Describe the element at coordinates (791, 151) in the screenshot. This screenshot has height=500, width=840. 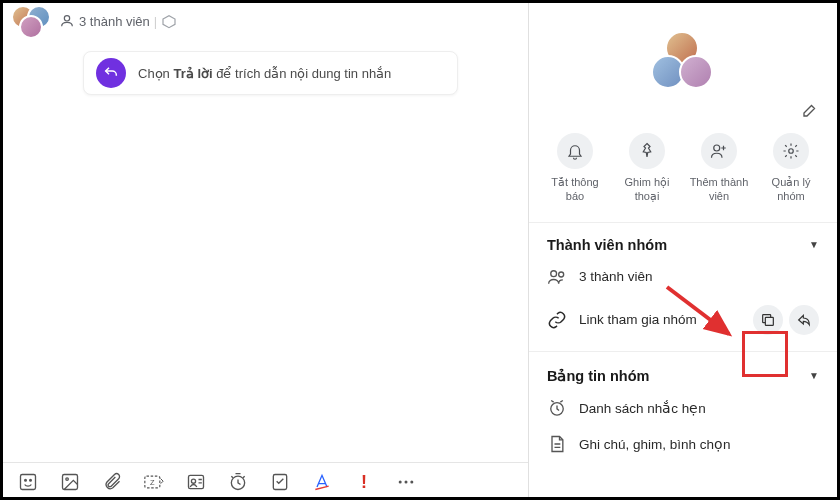
I see `gear-icon` at that location.